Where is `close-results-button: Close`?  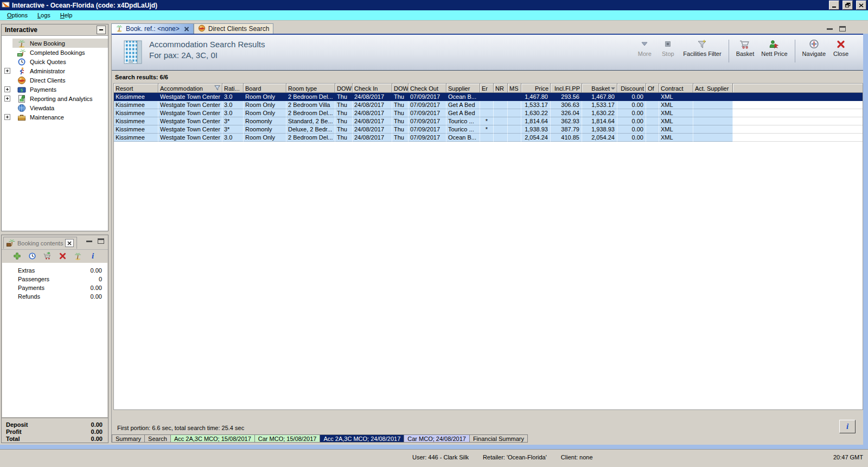 close-results-button: Close is located at coordinates (841, 48).